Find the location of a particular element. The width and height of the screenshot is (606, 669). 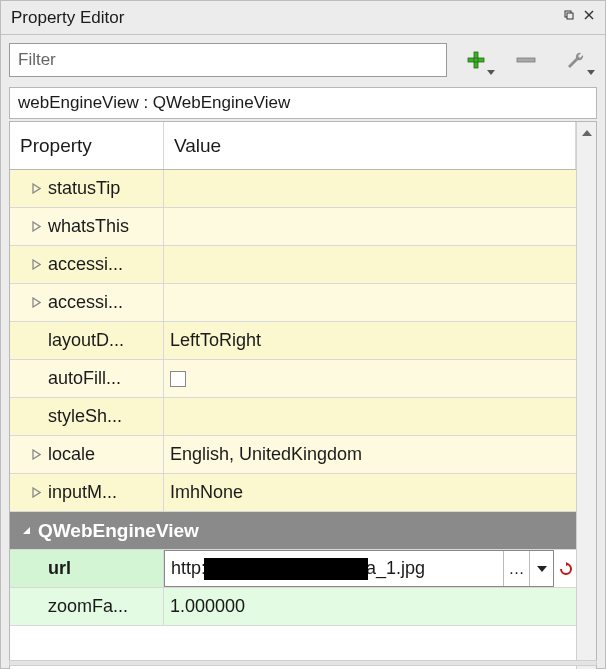

property-name: autoFill... is located at coordinates (84, 378).